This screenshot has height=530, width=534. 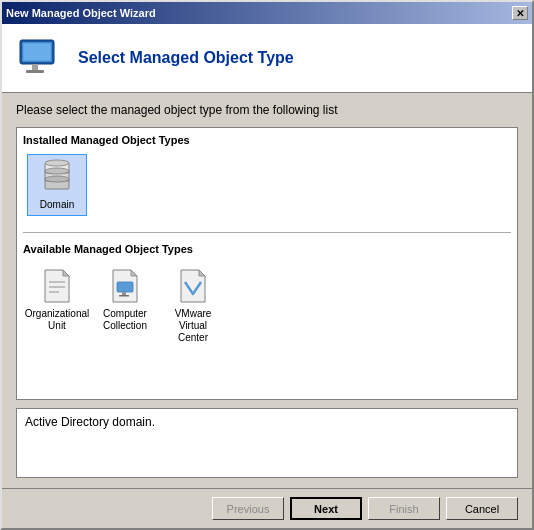 I want to click on description-text: Active Directory domain., so click(x=90, y=422).